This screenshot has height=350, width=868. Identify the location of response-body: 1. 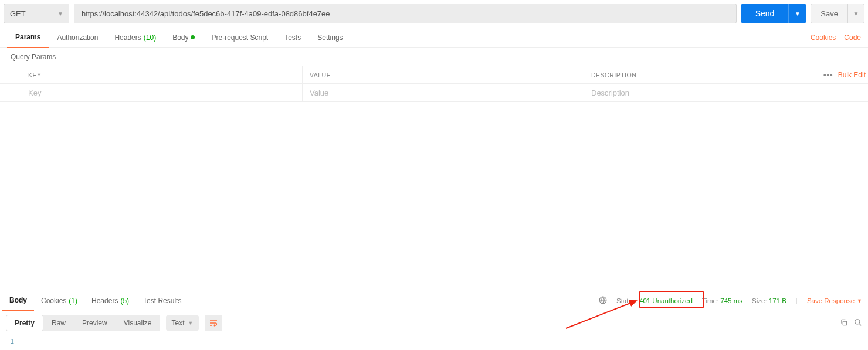
(434, 342).